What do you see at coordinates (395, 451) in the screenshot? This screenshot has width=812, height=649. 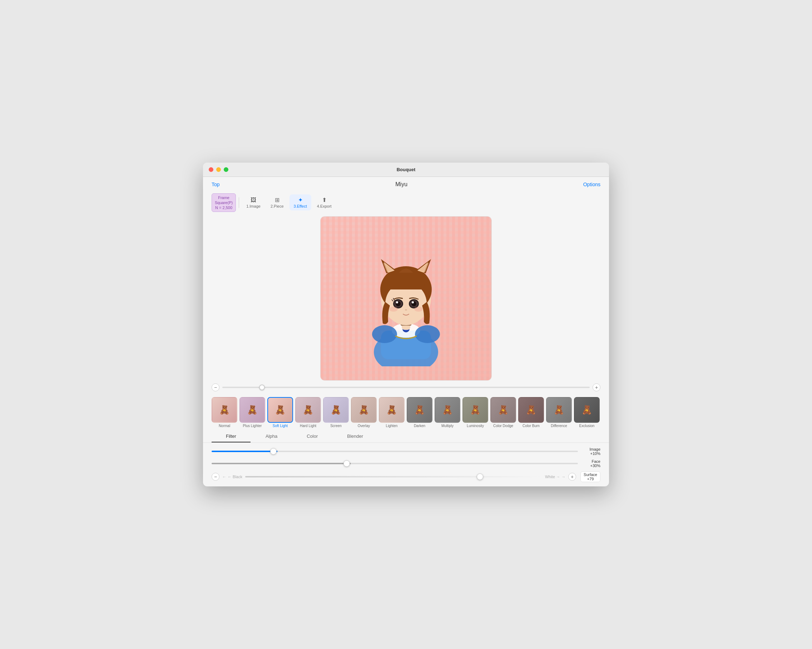 I see `image-slider-track` at bounding box center [395, 451].